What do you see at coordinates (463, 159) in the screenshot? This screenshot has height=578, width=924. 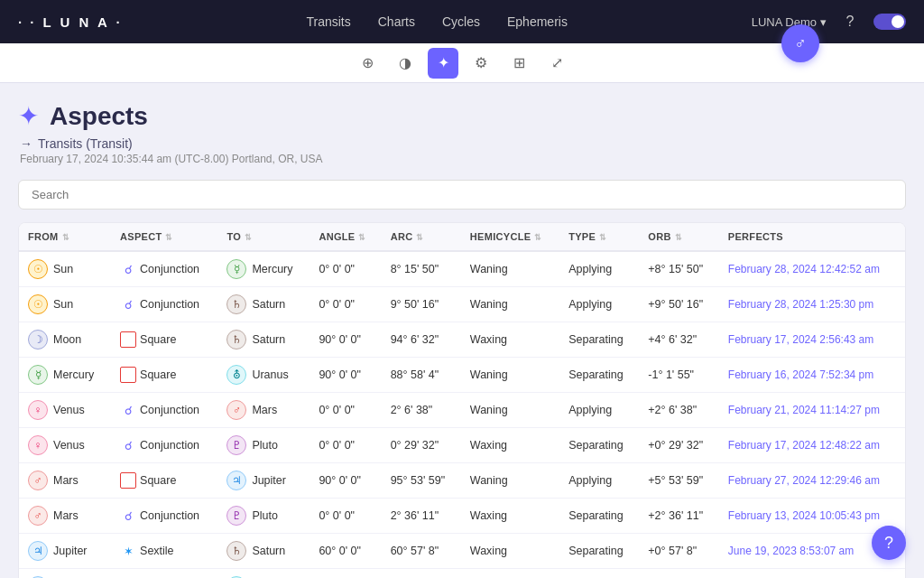 I see `transit-date: February 17, 2024 10:35:44 am (UTC-8.00)…` at bounding box center [463, 159].